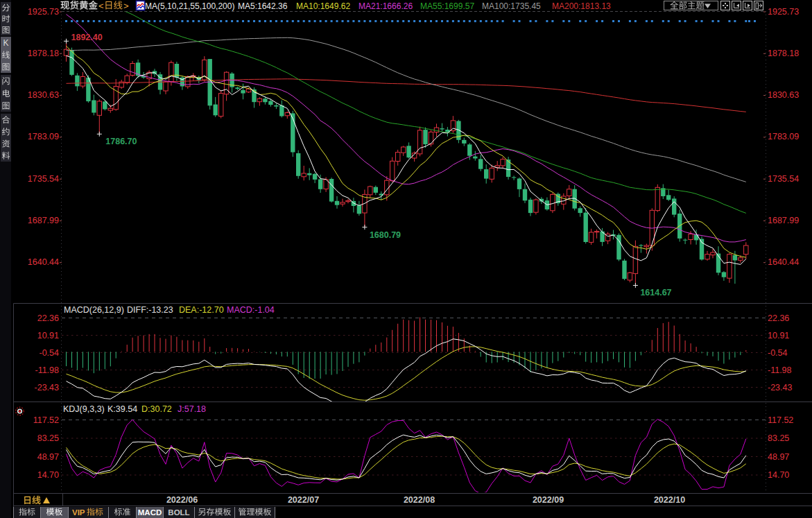 The width and height of the screenshot is (812, 518). What do you see at coordinates (182, 500) in the screenshot?
I see `svg-text: 2022/06` at bounding box center [182, 500].